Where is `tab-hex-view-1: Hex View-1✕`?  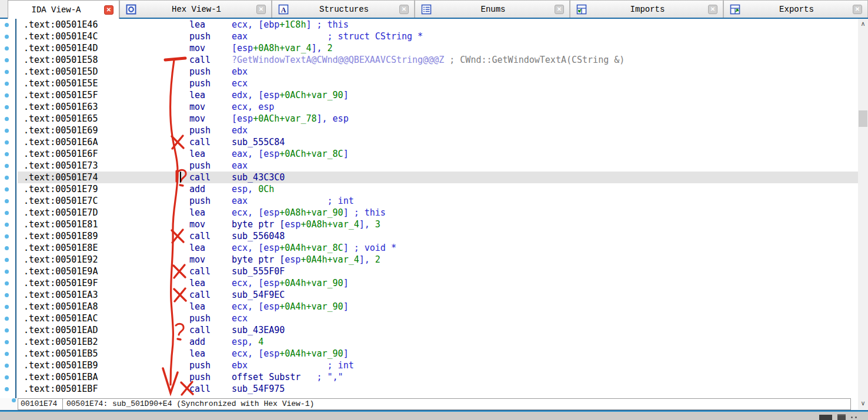
tab-hex-view-1: Hex View-1✕ is located at coordinates (195, 9).